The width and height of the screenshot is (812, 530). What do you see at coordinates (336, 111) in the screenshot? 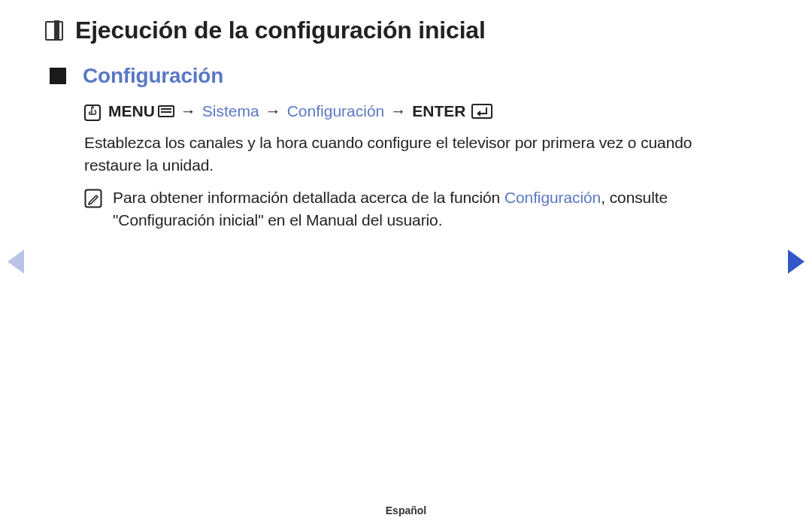
I see `breadcrumb-configuracion: Configuración` at bounding box center [336, 111].